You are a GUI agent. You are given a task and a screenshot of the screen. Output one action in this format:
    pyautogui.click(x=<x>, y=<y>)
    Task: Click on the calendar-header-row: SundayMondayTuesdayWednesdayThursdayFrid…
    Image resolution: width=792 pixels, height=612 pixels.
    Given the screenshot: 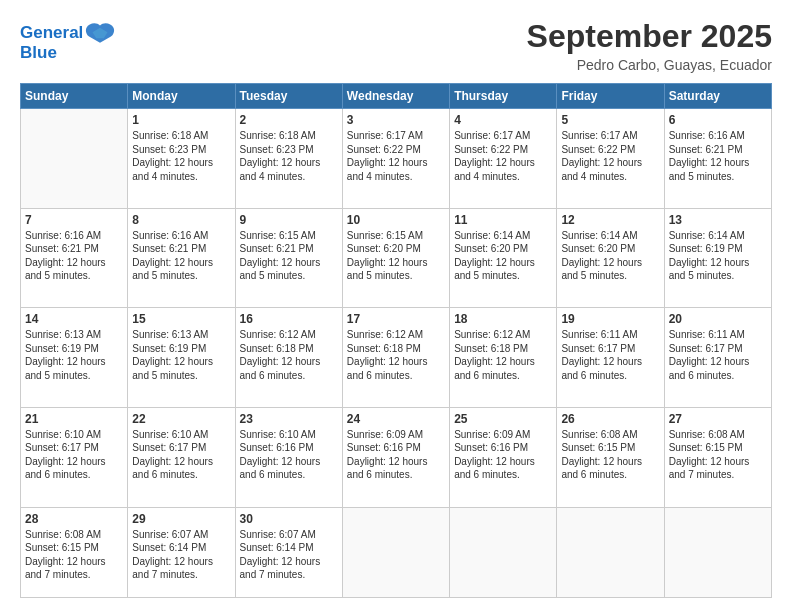 What is the action you would take?
    pyautogui.click(x=396, y=96)
    